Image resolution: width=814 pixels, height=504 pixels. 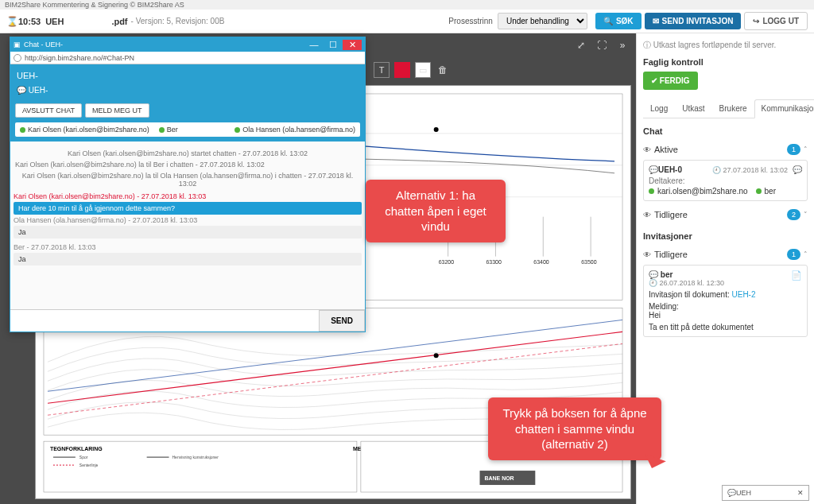 I want to click on bottom-chat-box: 💬 UEH ✕, so click(x=766, y=493).